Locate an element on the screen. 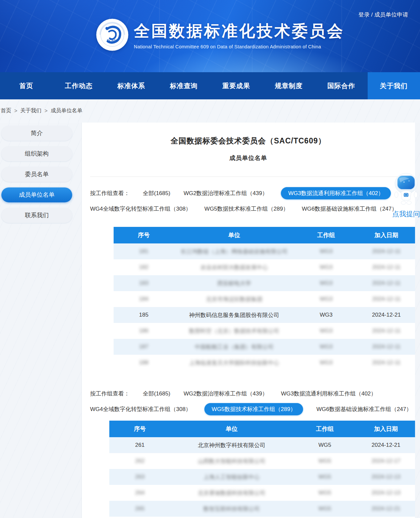 This screenshot has width=420, height=518. filter-line: WG4全域数字化转型标准工作组（308） WG5数据技术标准工作组（289） W… is located at coordinates (248, 409).